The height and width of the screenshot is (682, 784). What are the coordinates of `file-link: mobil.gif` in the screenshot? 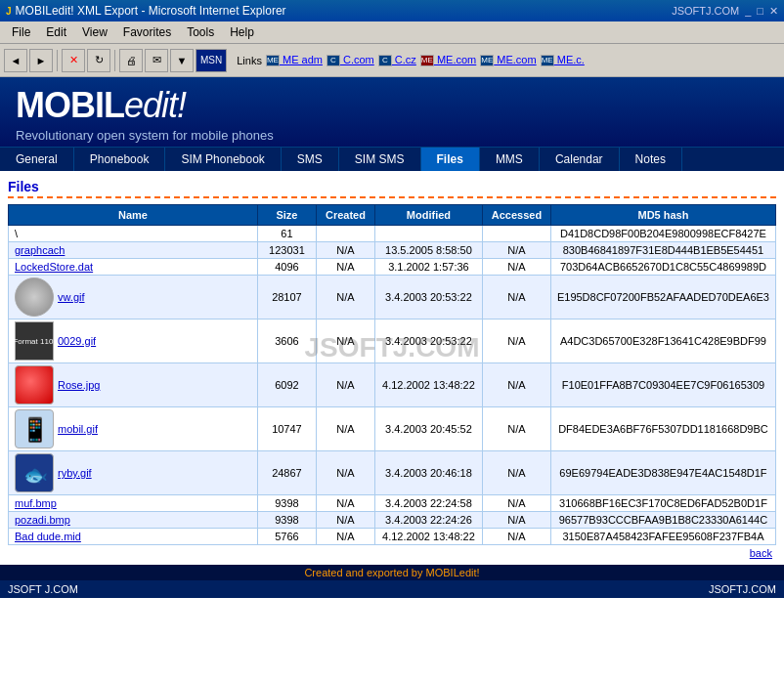 It's located at (78, 429).